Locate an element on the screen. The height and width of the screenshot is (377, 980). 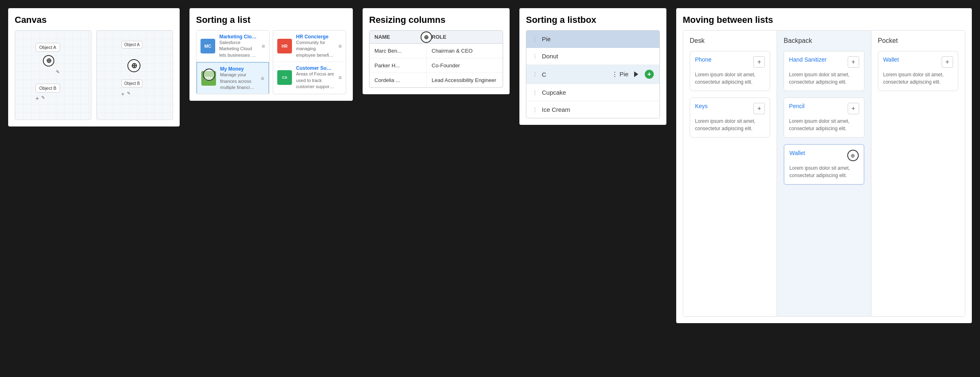
desk-title: Desk is located at coordinates (730, 41).